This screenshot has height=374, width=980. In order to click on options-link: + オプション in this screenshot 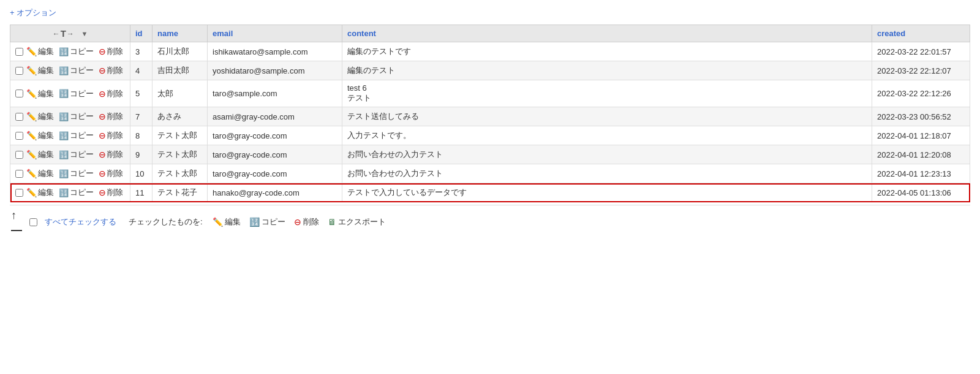, I will do `click(33, 13)`.